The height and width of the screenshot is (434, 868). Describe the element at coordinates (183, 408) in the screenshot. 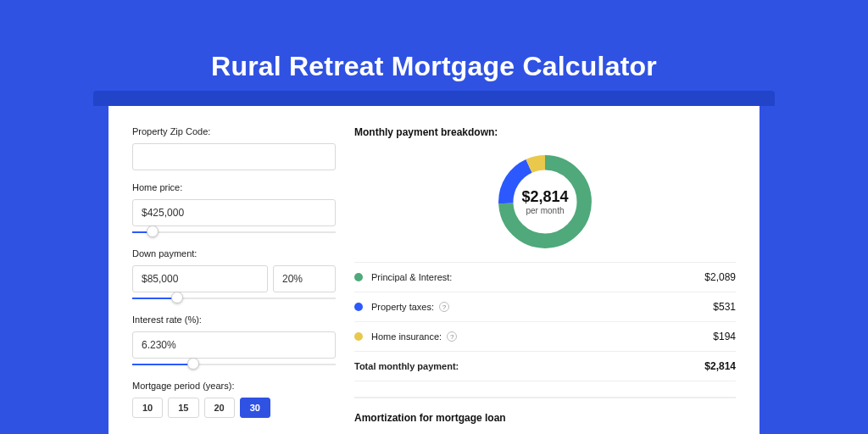

I see `period-btn-15: 15` at that location.